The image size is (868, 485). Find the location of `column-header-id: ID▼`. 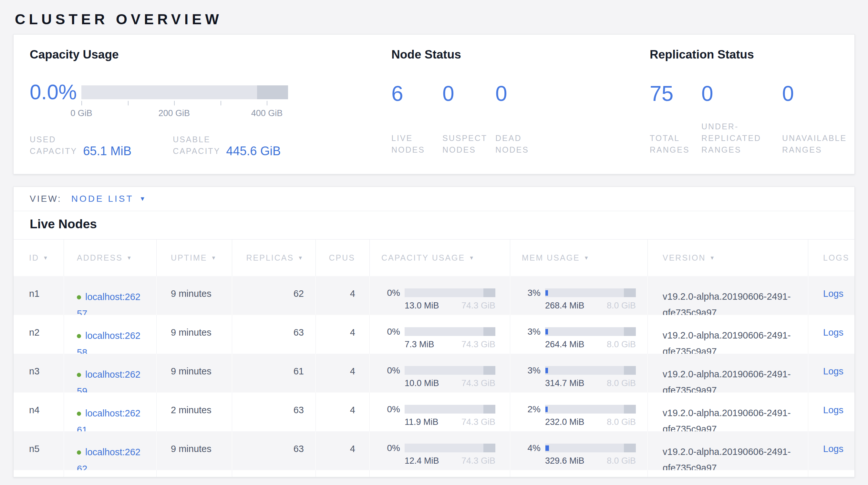

column-header-id: ID▼ is located at coordinates (39, 258).